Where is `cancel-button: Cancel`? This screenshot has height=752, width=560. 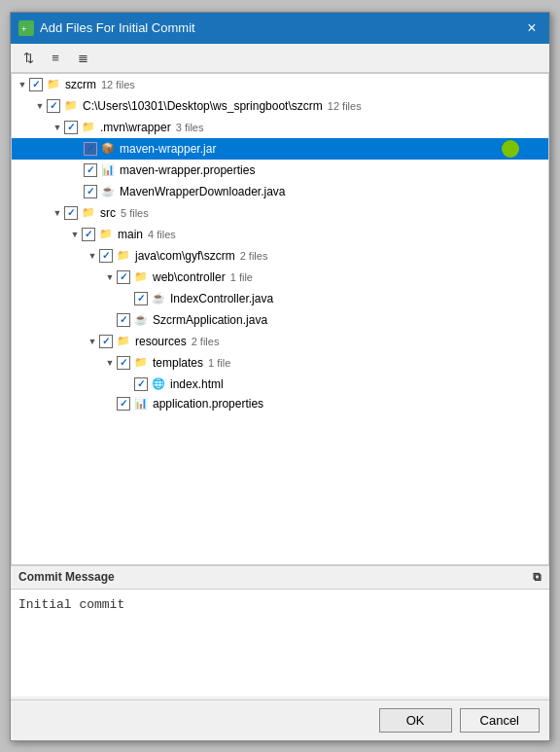
cancel-button: Cancel is located at coordinates (500, 720).